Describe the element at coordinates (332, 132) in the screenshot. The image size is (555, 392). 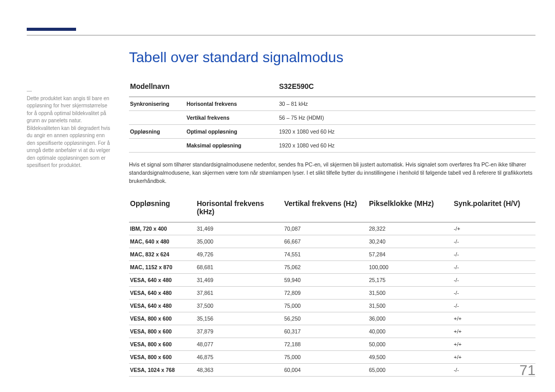
I see `spec-row: Oppløsning Optimal oppløsning 1920 x 108…` at that location.